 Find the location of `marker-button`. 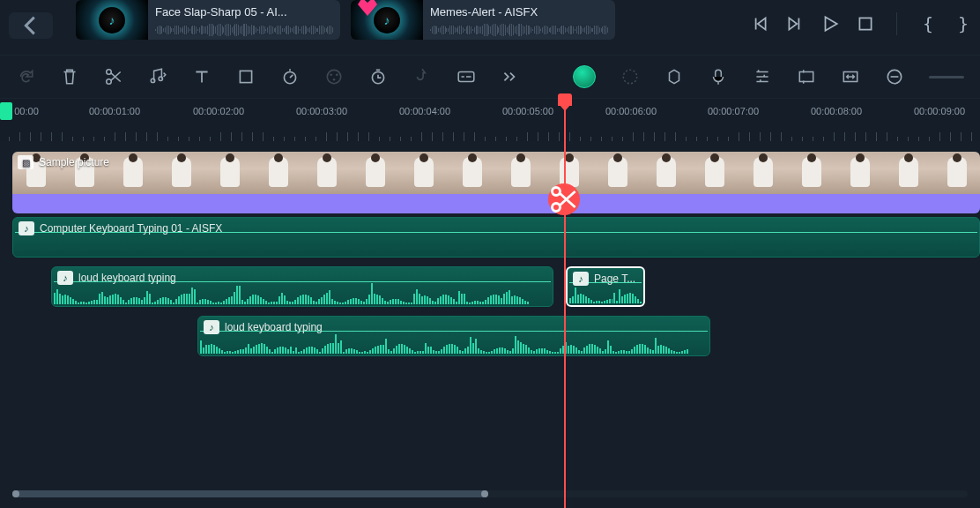

marker-button is located at coordinates (674, 77).